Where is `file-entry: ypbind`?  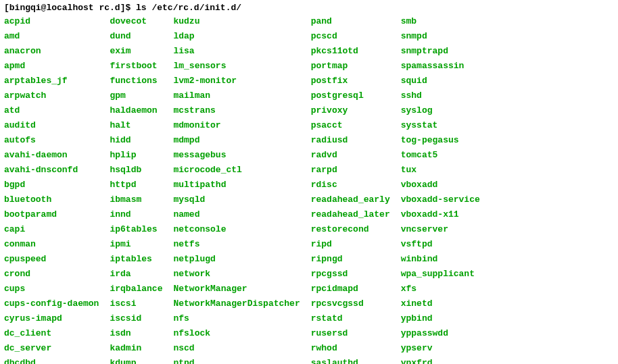 file-entry: ypbind is located at coordinates (441, 319).